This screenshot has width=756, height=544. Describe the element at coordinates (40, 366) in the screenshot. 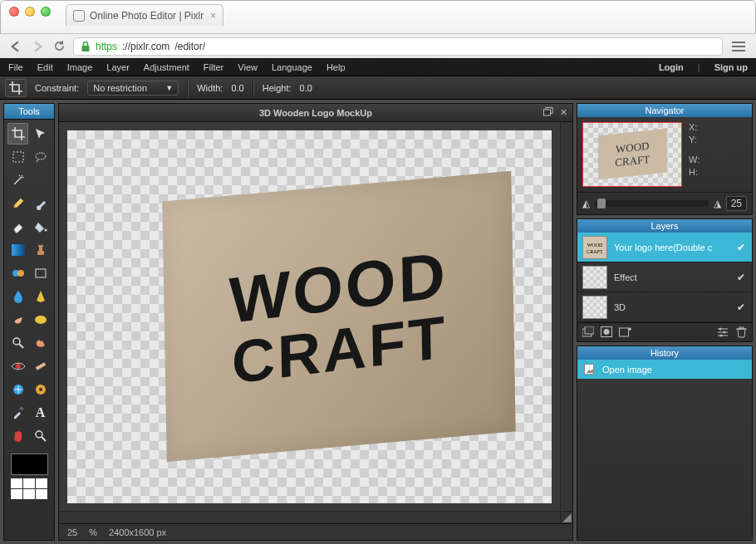

I see `spot-heal-tool-icon` at that location.